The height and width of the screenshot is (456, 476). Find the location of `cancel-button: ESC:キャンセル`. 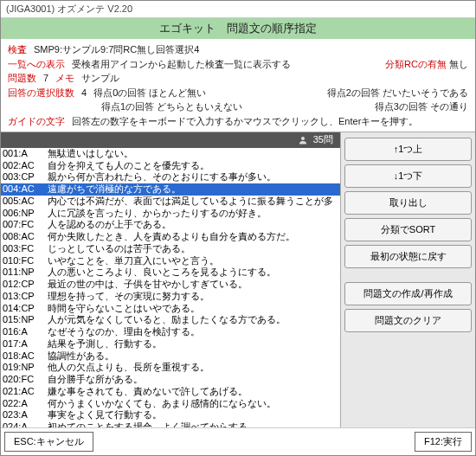

cancel-button: ESC:キャンセル is located at coordinates (48, 441).